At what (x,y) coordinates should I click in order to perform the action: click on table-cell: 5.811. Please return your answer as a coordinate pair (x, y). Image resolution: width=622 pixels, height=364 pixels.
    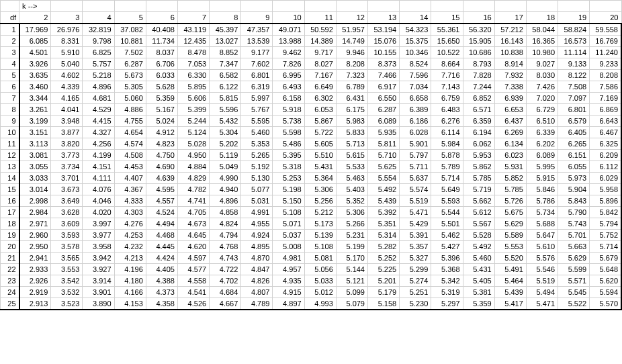
    Looking at the image, I should click on (383, 144).